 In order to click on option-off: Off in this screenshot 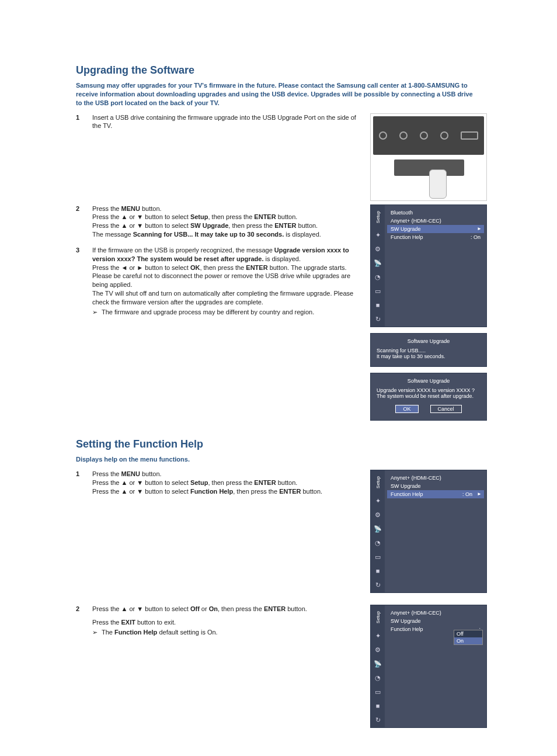, I will do `click(468, 634)`.